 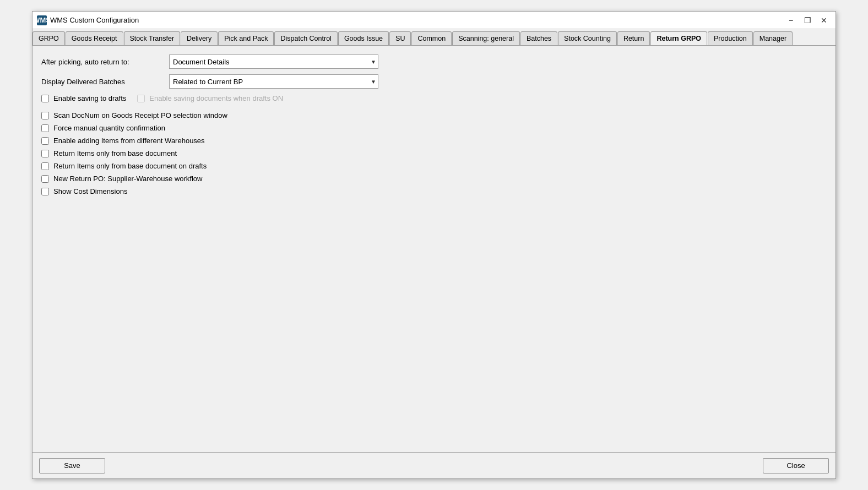 I want to click on tab-grpo: GRPO, so click(x=48, y=39).